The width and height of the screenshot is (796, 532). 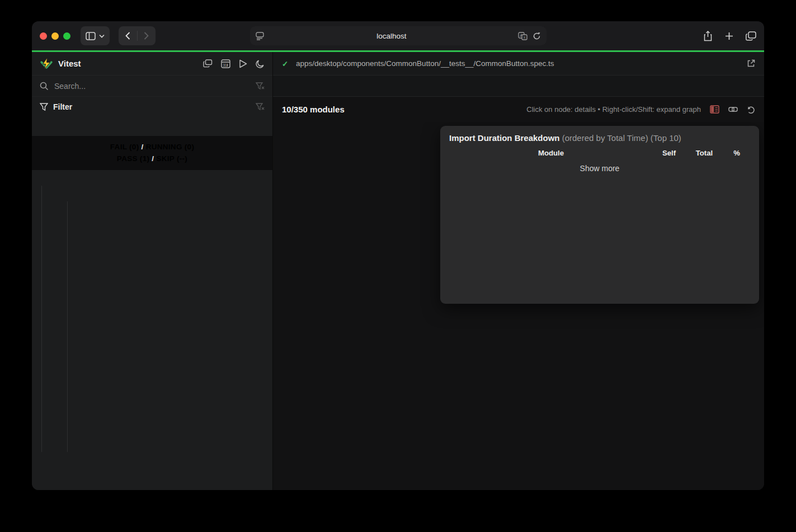 What do you see at coordinates (522, 36) in the screenshot?
I see `translate-icon: Ax` at bounding box center [522, 36].